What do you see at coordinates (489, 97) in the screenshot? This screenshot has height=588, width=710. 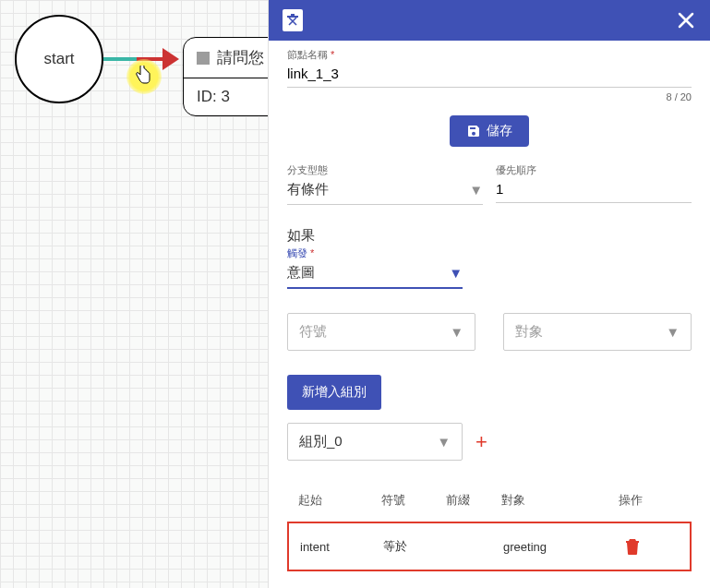 I see `node-name-counter: 8 / 20` at bounding box center [489, 97].